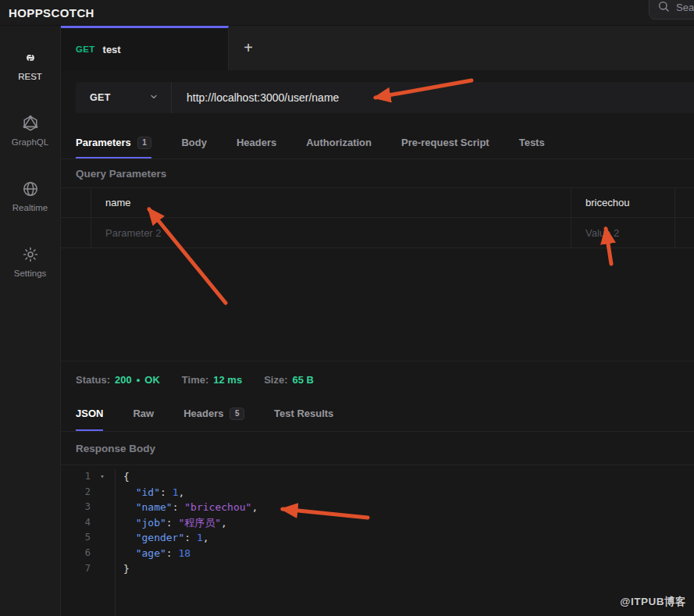 The image size is (694, 616). Describe the element at coordinates (409, 569) in the screenshot. I see `code-line: }` at that location.